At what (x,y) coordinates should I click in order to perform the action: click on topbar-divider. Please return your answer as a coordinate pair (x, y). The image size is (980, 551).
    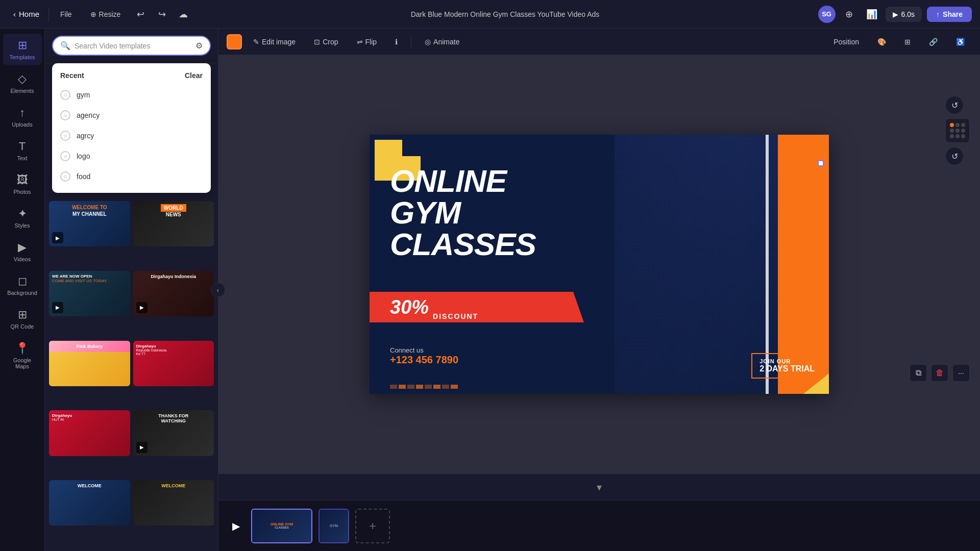
    Looking at the image, I should click on (49, 14).